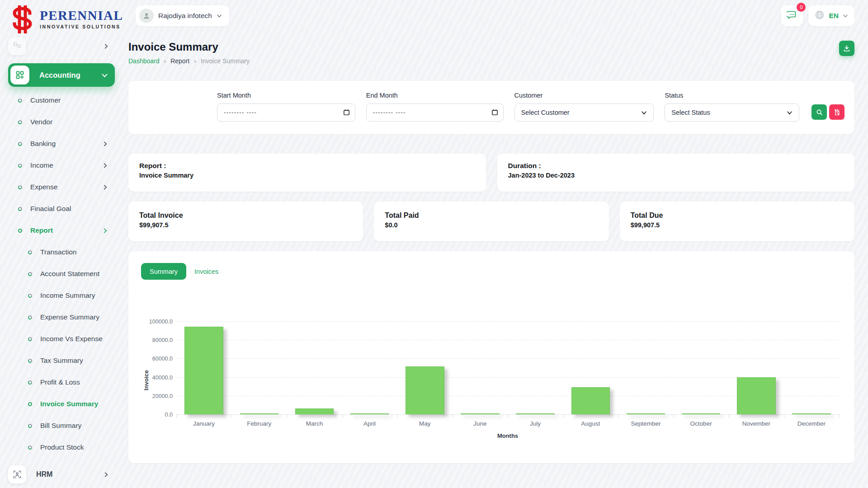 This screenshot has width=868, height=488. Describe the element at coordinates (61, 209) in the screenshot. I see `sidebar-item-finacial-goal: Finacial Goal` at that location.